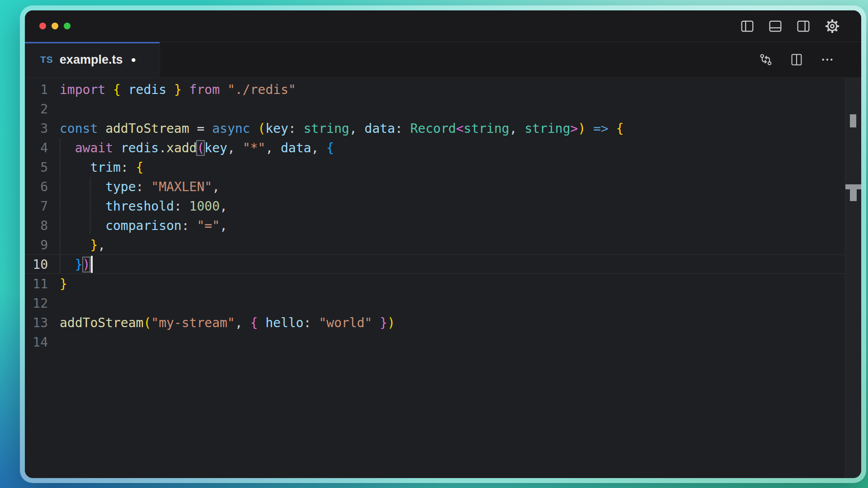 This screenshot has width=868, height=488. Describe the element at coordinates (443, 60) in the screenshot. I see `tab-bar: TS example.ts ●` at that location.